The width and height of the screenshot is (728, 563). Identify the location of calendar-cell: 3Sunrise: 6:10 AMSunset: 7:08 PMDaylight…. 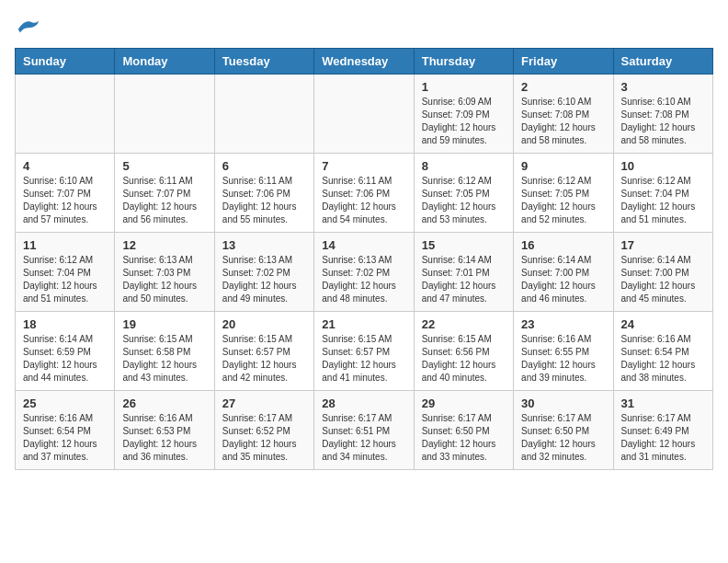
(663, 114).